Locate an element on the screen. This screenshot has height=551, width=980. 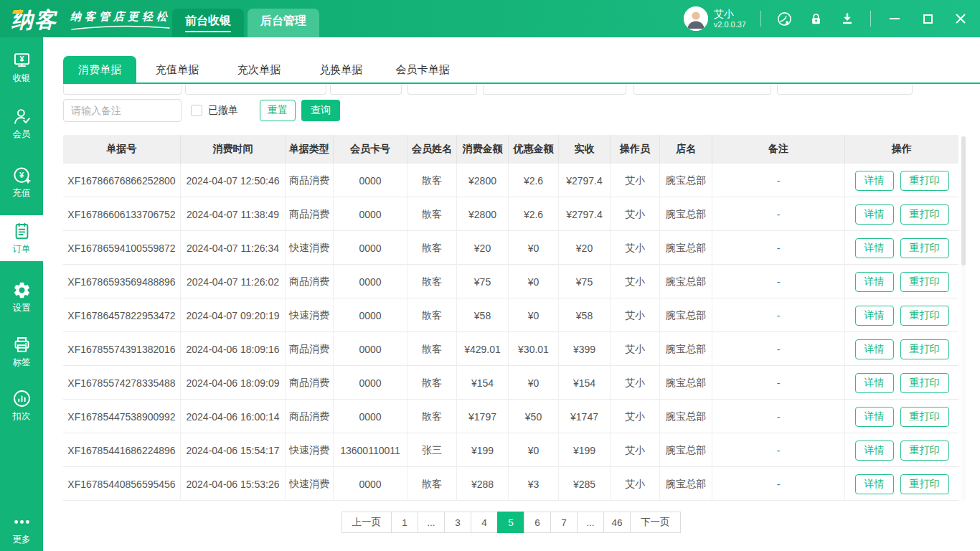
maximize-button is located at coordinates (928, 19).